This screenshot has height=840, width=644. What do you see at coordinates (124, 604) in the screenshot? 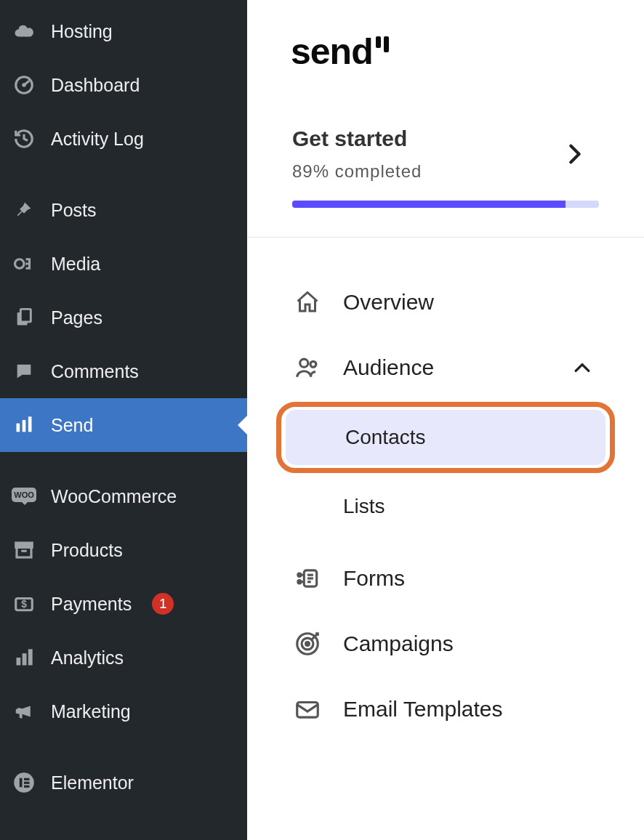
I see `sidebar-item-payments: $ Payments 1` at bounding box center [124, 604].